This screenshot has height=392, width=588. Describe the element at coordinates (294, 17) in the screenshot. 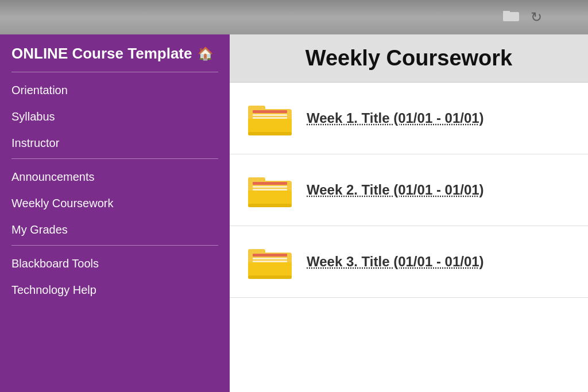

I see `top-bar: ↻` at that location.